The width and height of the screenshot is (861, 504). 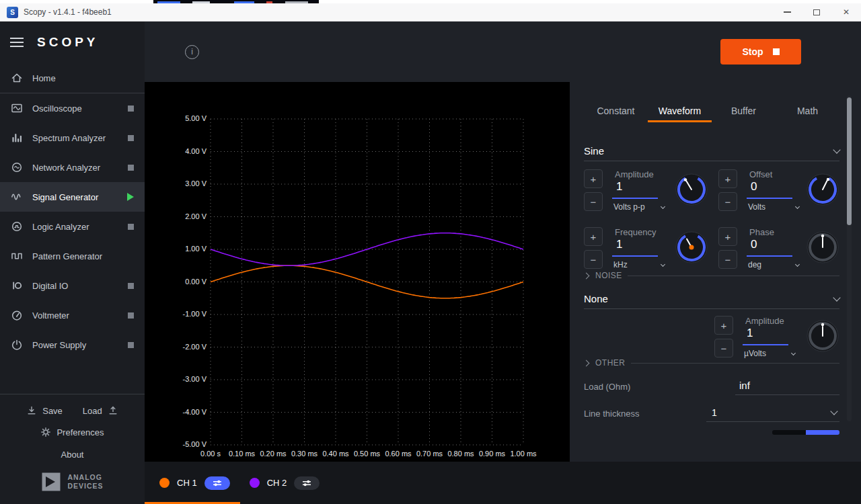 What do you see at coordinates (646, 249) in the screenshot?
I see `frequency-control: + − Frequency 1 kHz` at bounding box center [646, 249].